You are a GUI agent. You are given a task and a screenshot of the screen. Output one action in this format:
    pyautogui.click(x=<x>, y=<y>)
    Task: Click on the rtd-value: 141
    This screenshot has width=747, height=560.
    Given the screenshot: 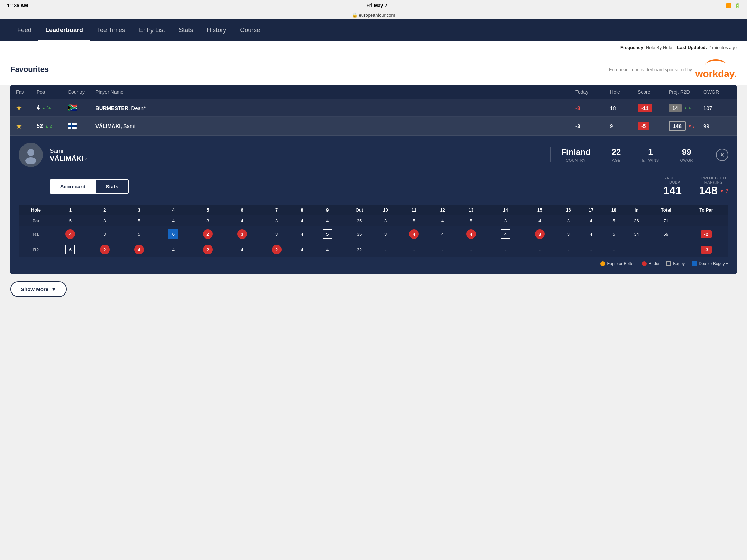 What is the action you would take?
    pyautogui.click(x=672, y=191)
    